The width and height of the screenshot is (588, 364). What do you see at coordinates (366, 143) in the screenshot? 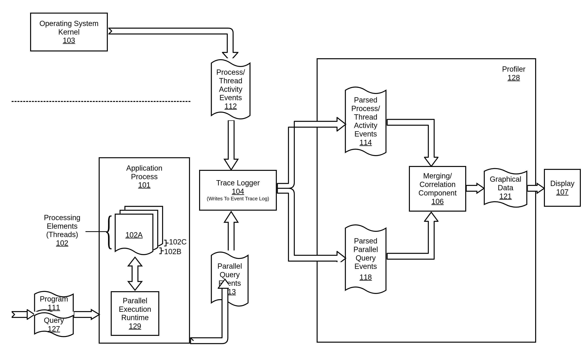
I see `parsed-process-ref: 114` at bounding box center [366, 143].